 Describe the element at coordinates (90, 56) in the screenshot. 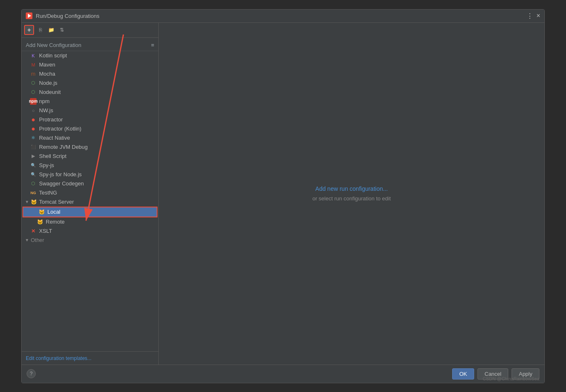

I see `sidebar-item-kotlin-script: K Kotlin script` at that location.